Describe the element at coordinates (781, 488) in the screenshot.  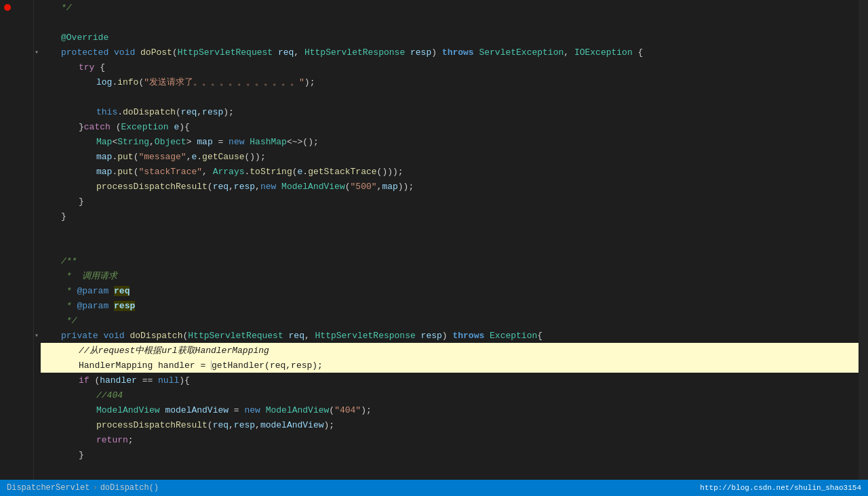
I see `csdn-url: http://blog.csdn.net/shulin_shao3154` at that location.